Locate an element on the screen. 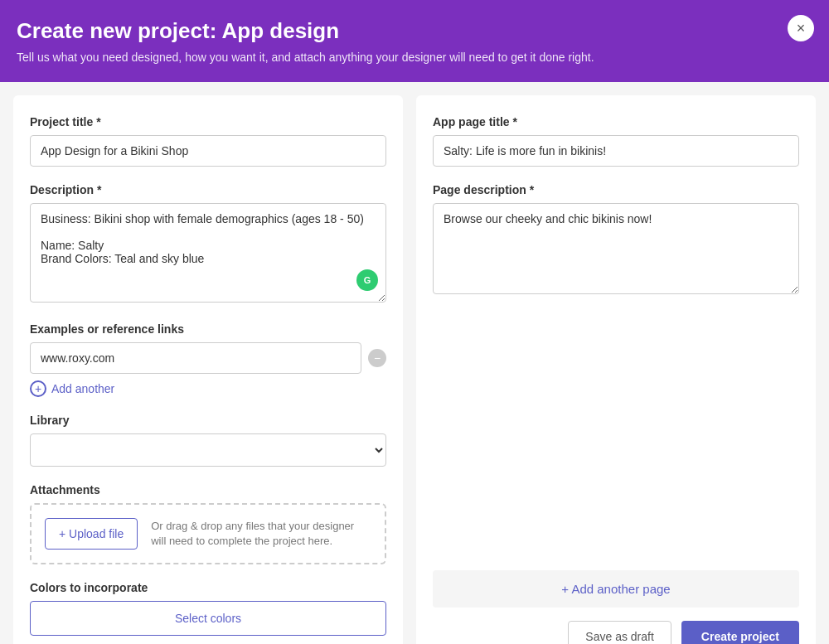 Image resolution: width=829 pixels, height=644 pixels. attachments-box: + Upload file Or drag & drop any files t… is located at coordinates (208, 534).